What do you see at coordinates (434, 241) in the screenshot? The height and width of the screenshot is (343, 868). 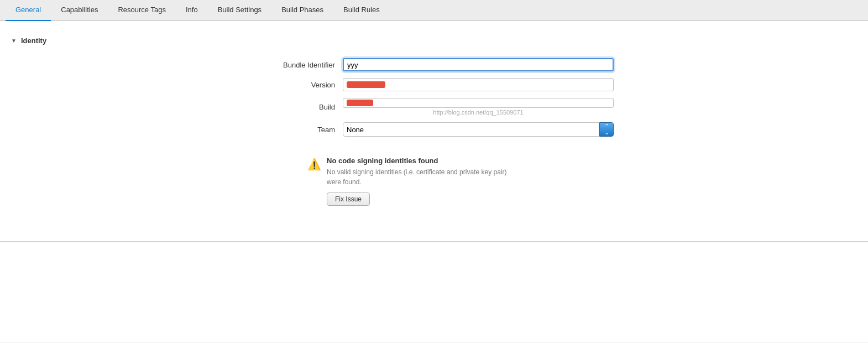 I see `bottom-divider` at bounding box center [434, 241].